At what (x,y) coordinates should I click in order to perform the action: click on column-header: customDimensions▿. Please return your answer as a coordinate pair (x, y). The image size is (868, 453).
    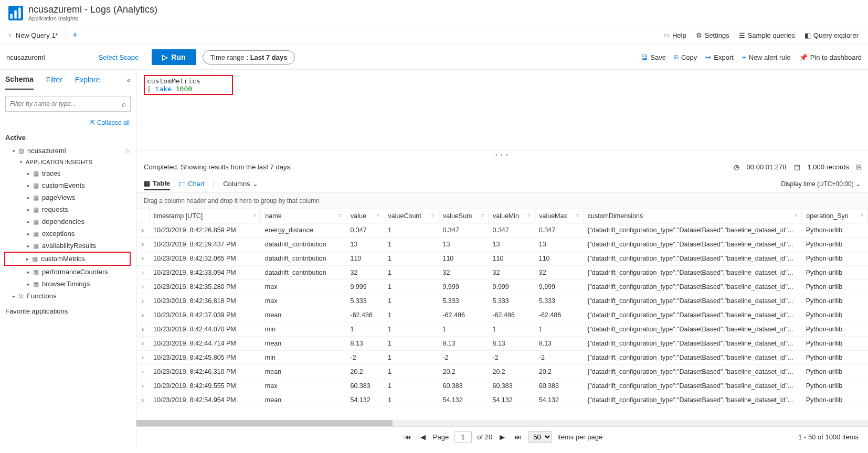
    Looking at the image, I should click on (693, 216).